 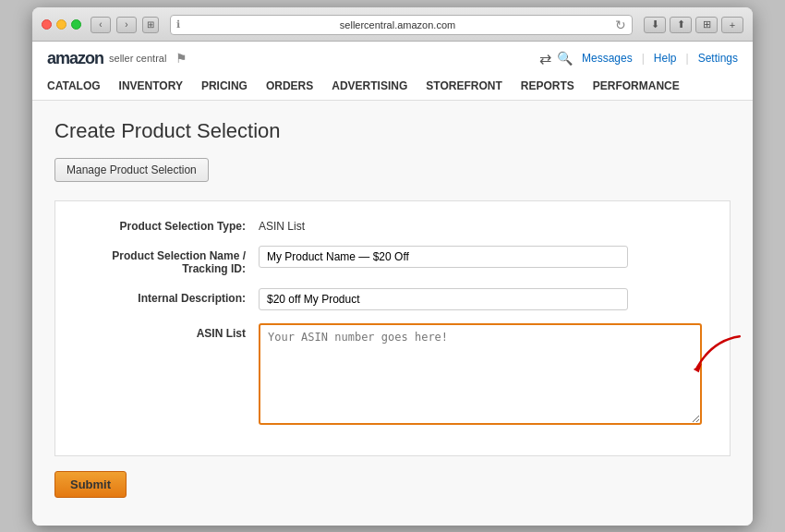 I want to click on nav-inventory: INVENTORY, so click(x=151, y=87).